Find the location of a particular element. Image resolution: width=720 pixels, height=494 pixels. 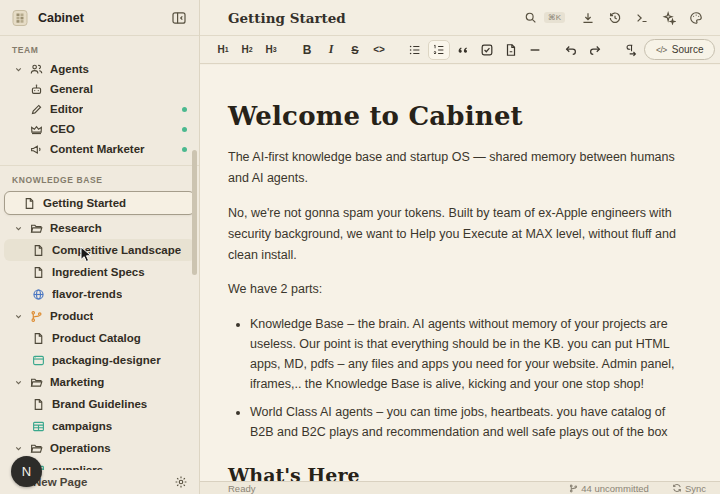

bullet-list-button is located at coordinates (415, 50).